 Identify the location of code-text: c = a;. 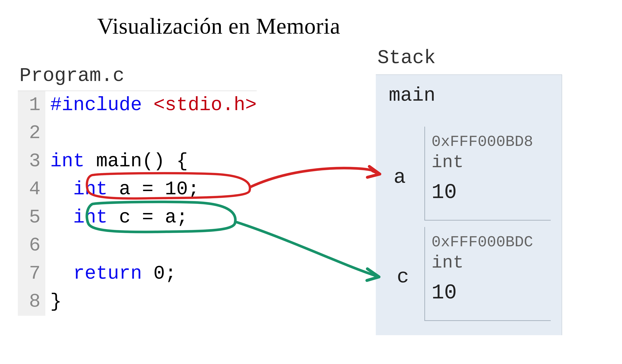
(154, 217).